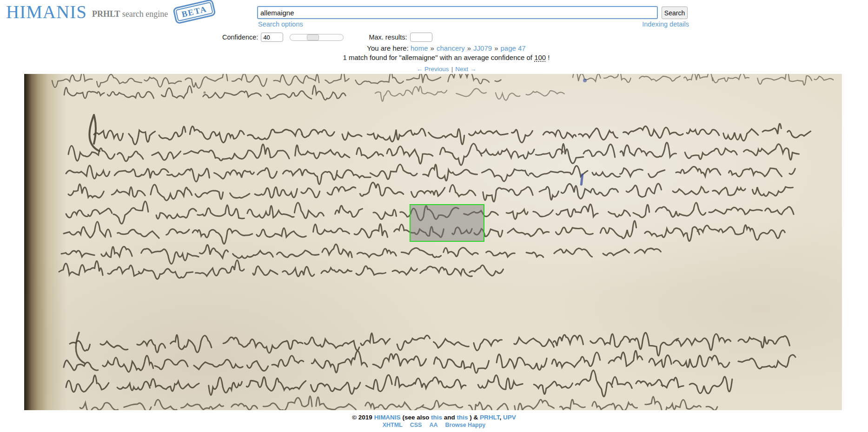 The image size is (868, 432). Describe the element at coordinates (433, 69) in the screenshot. I see `previous-match-link: ← Previous` at that location.